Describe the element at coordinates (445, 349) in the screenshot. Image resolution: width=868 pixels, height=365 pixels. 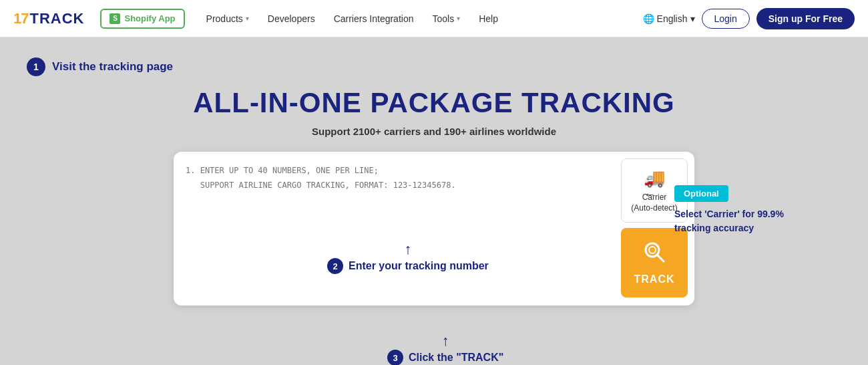
I see `annotation-track: ↑ 3 Click the "TRACK"` at that location.